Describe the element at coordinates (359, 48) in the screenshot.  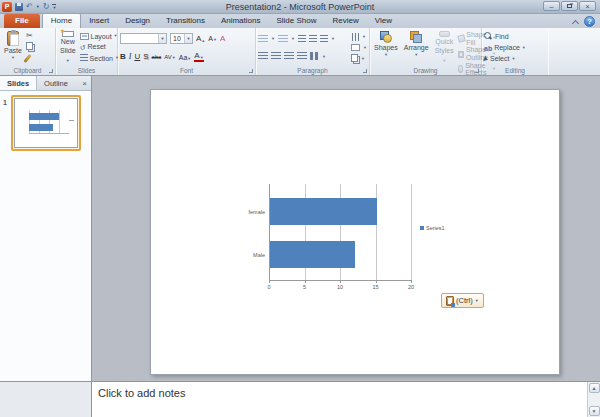
I see `align-text-button: ▼` at that location.